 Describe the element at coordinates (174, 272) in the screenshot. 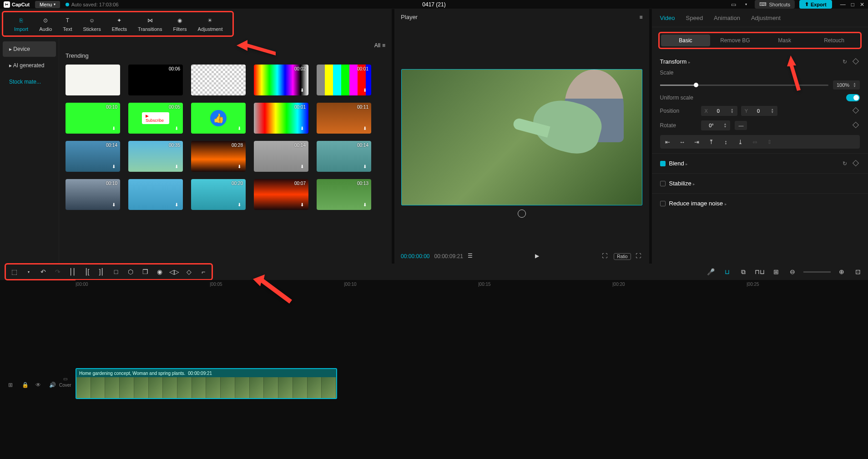

I see `mirror-button: ◁▷` at that location.